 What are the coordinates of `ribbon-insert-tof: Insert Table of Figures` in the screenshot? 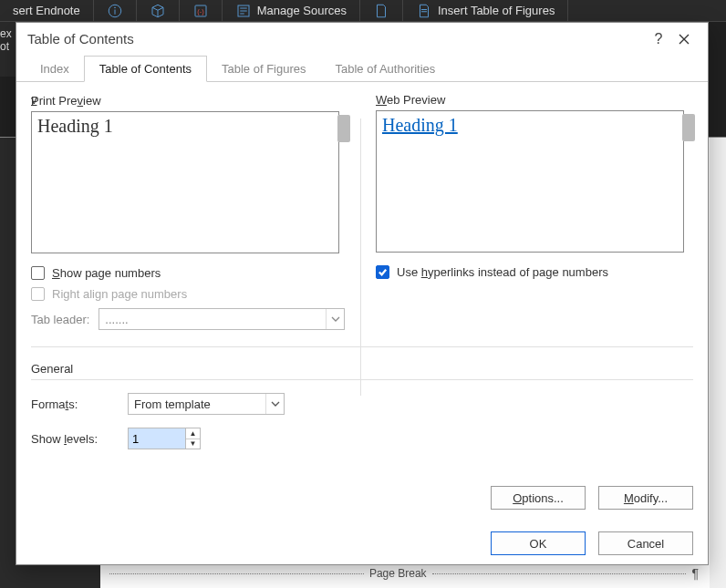 It's located at (485, 11).